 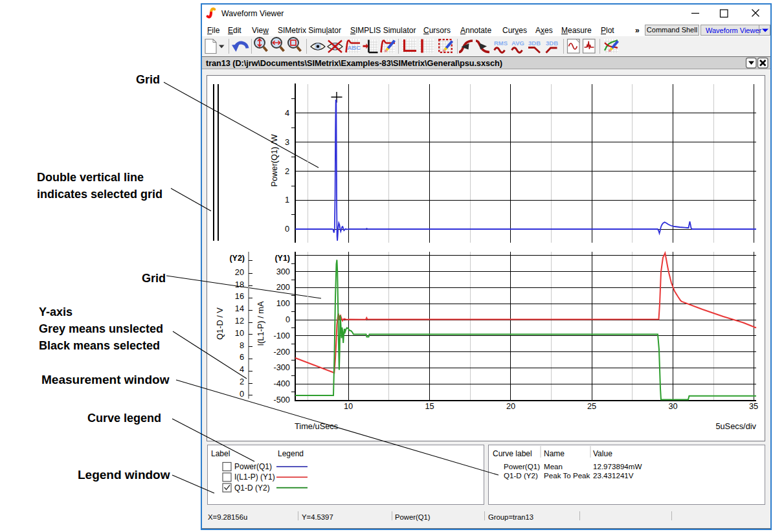 What do you see at coordinates (754, 406) in the screenshot?
I see `svg-text: 35` at bounding box center [754, 406].